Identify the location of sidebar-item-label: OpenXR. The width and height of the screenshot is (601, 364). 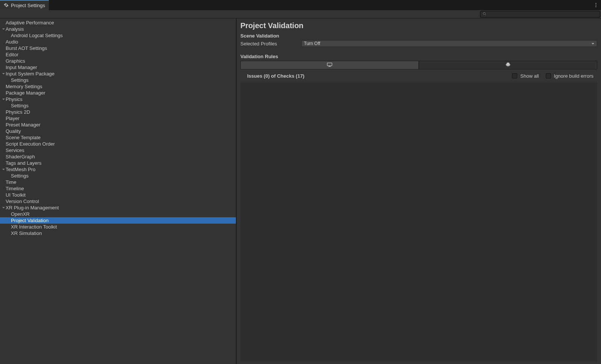
(20, 214).